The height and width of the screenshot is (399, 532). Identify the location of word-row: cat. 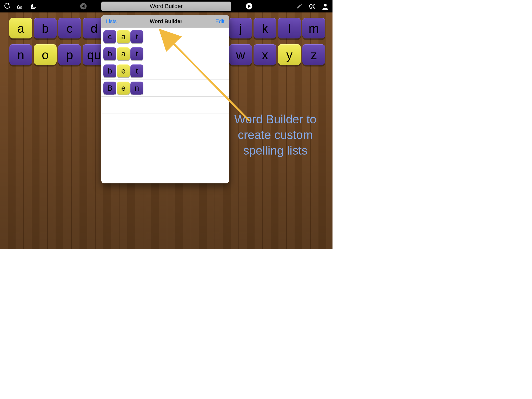
(165, 37).